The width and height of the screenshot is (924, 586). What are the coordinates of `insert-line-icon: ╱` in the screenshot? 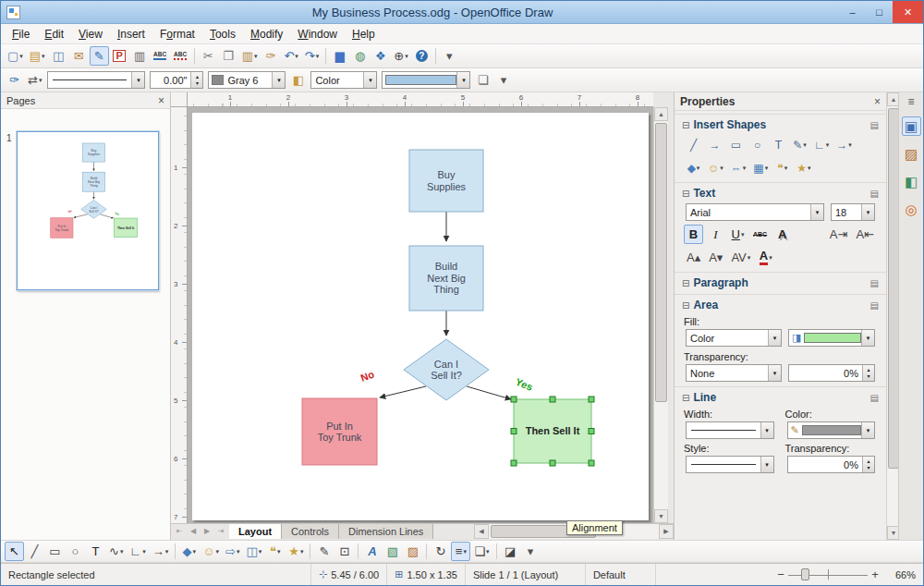 It's located at (693, 144).